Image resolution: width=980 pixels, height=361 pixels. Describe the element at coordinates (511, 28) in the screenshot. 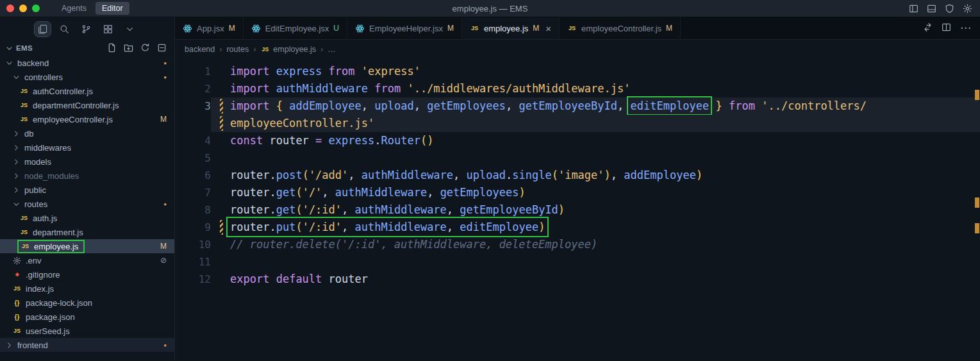

I see `tab-employee-js: JSemployee.jsM×` at that location.